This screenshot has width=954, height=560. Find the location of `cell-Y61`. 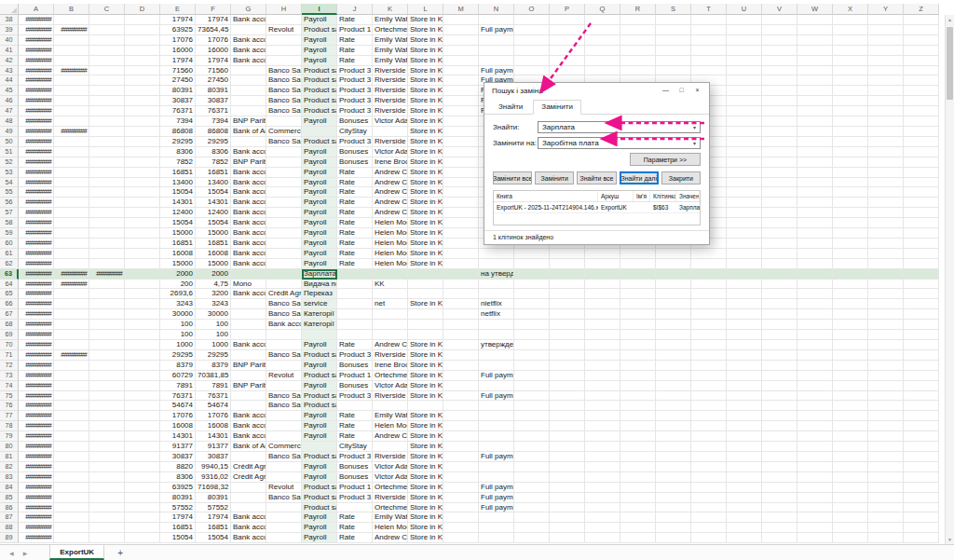

cell-Y61 is located at coordinates (886, 253).